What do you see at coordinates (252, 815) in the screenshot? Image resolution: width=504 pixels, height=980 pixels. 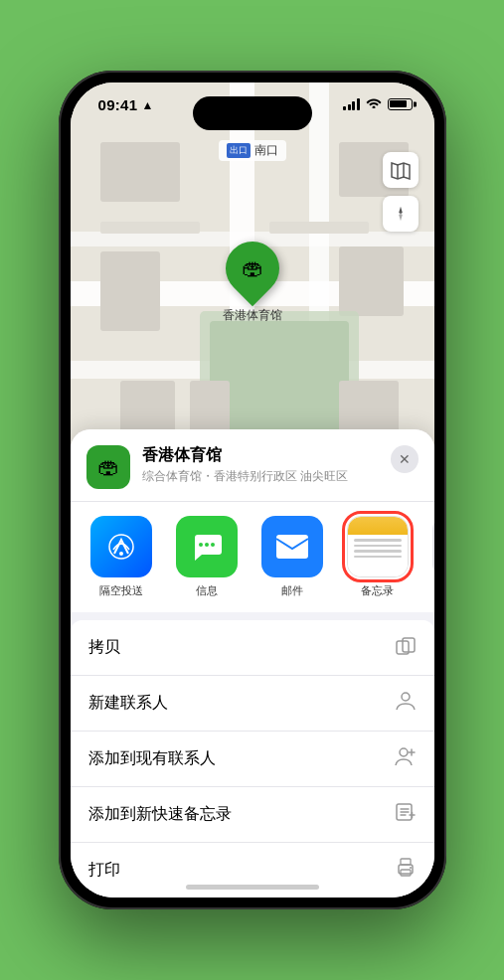 I see `action-add-notes: 添加到新快速备忘录` at bounding box center [252, 815].